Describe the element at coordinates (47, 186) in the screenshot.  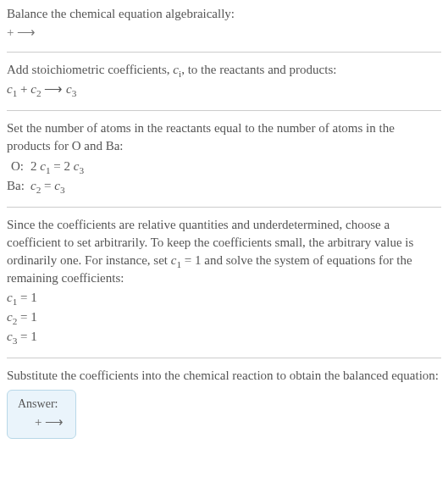
I see `ba-eq: =` at that location.